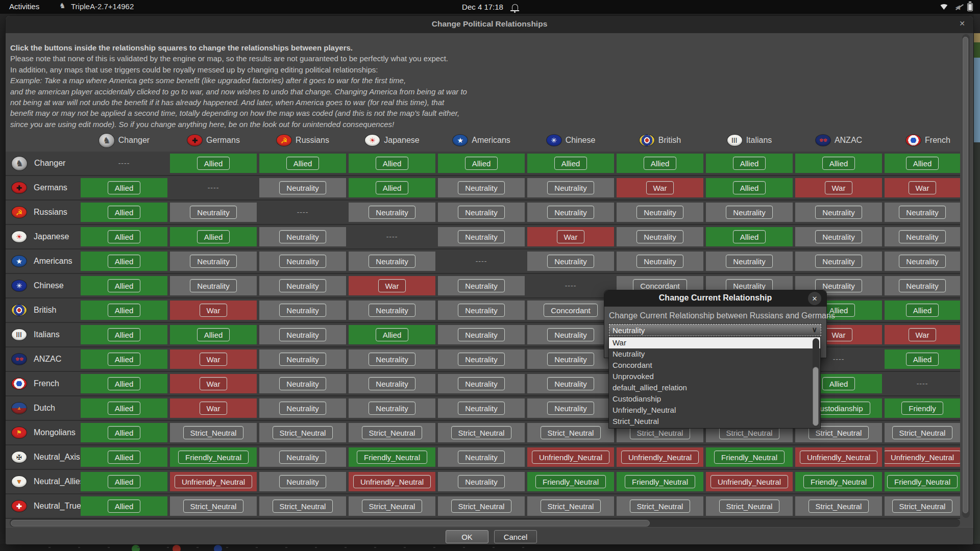 Image resolution: width=980 pixels, height=551 pixels. What do you see at coordinates (302, 286) in the screenshot?
I see `relationship-button-Chinese-Russians: Neutrality` at bounding box center [302, 286].